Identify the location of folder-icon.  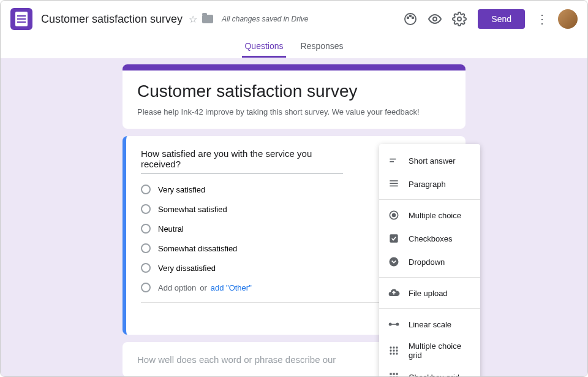
(208, 19).